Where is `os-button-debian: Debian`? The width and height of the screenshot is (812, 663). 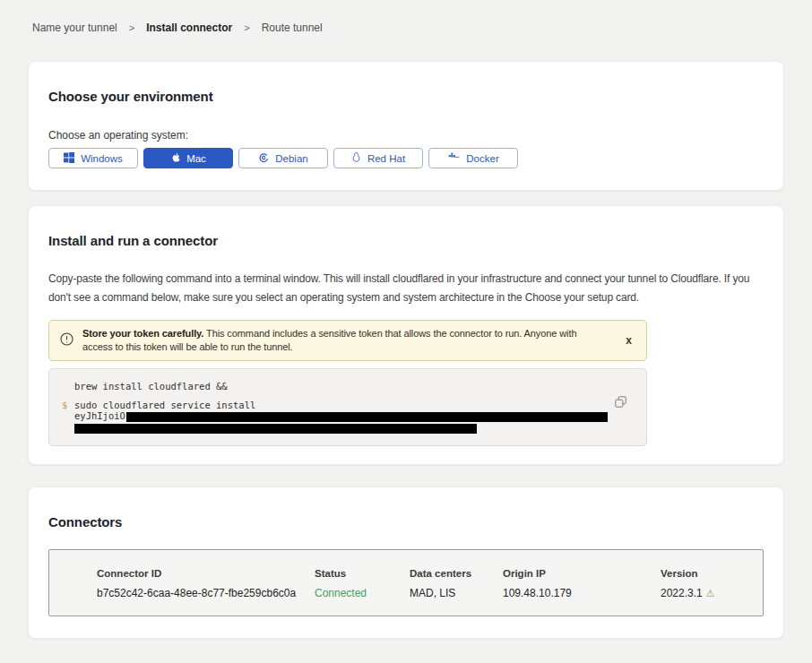 os-button-debian: Debian is located at coordinates (283, 158).